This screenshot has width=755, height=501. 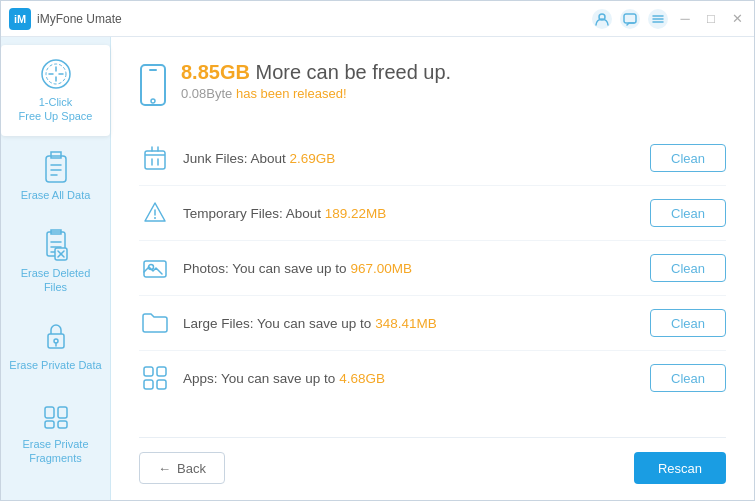 I want to click on list-item: Photos: You can save up to 967.00MB Clea…, so click(x=432, y=268).